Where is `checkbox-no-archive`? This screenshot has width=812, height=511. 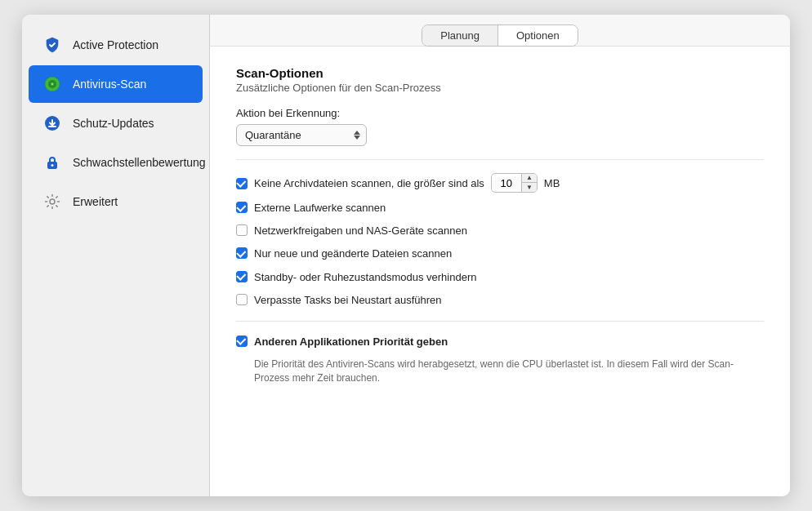 checkbox-no-archive is located at coordinates (242, 184).